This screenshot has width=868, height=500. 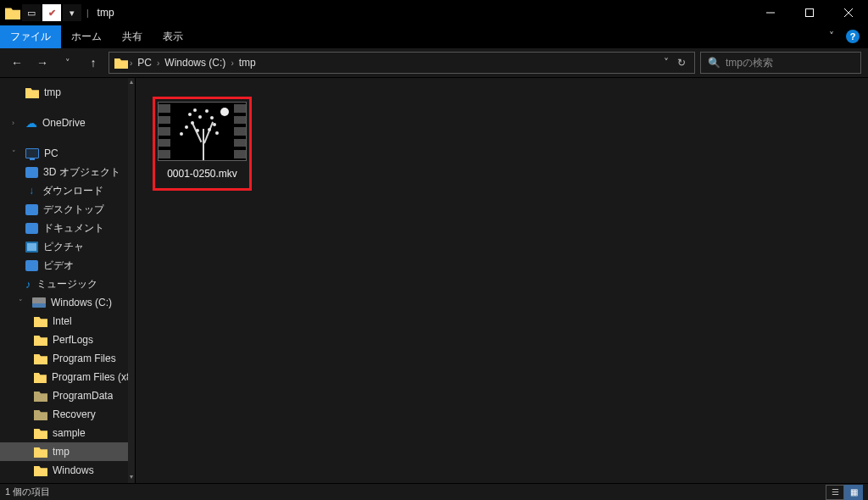 I want to click on tree-label: ダウンロード, so click(x=73, y=192).